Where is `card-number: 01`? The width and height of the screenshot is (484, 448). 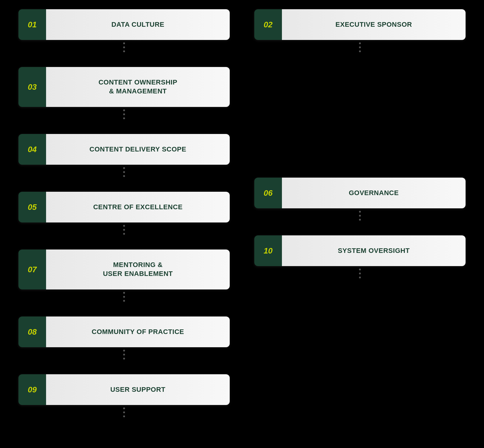
card-number: 01 is located at coordinates (32, 25).